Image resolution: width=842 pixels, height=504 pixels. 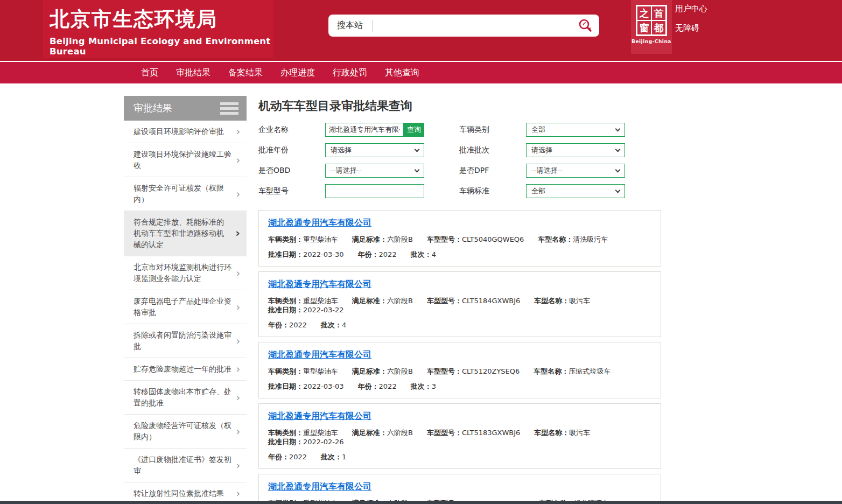 What do you see at coordinates (306, 254) in the screenshot?
I see `result-field: 批准日期：2022-03-30` at bounding box center [306, 254].